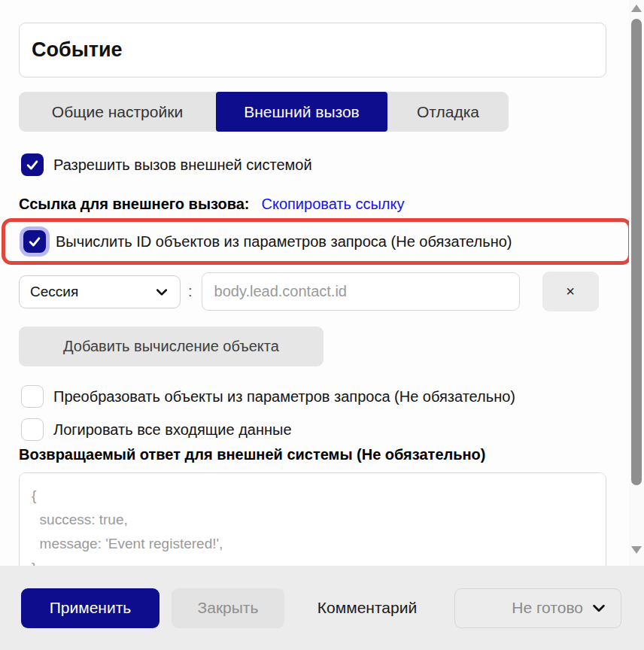  What do you see at coordinates (32, 396) in the screenshot?
I see `transform-objects-checkbox` at bounding box center [32, 396].